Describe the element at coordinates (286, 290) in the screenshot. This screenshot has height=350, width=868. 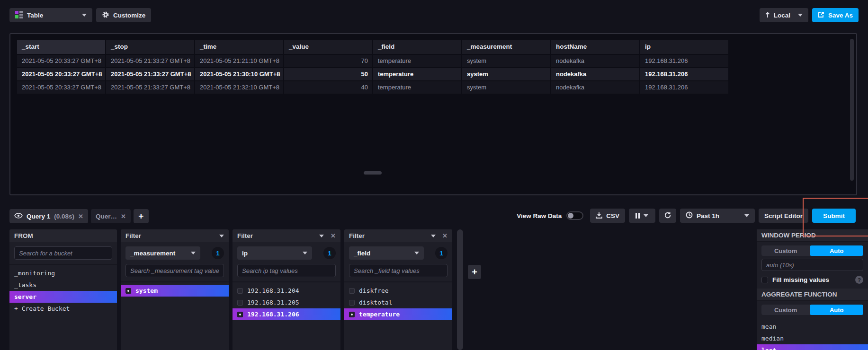
I see `tag-value-item: 192.168.31.204` at that location.